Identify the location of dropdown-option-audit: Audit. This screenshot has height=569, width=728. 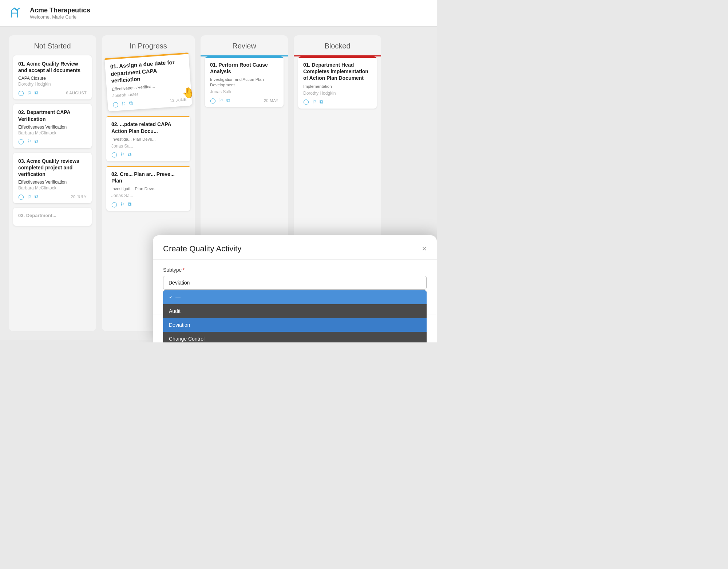
(295, 311).